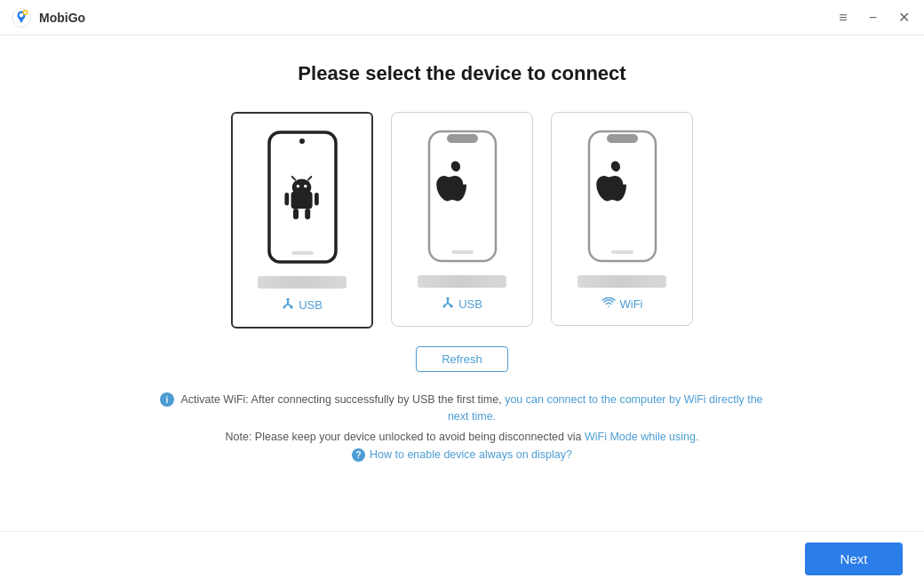 This screenshot has width=924, height=586. What do you see at coordinates (462, 304) in the screenshot?
I see `connection-type-ios-usb: USB` at bounding box center [462, 304].